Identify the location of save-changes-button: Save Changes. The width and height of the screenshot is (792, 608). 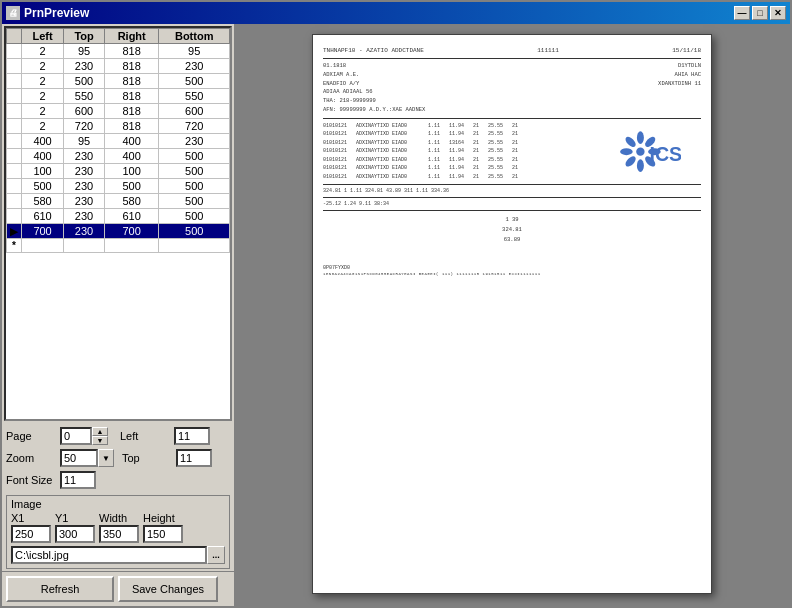
(168, 589).